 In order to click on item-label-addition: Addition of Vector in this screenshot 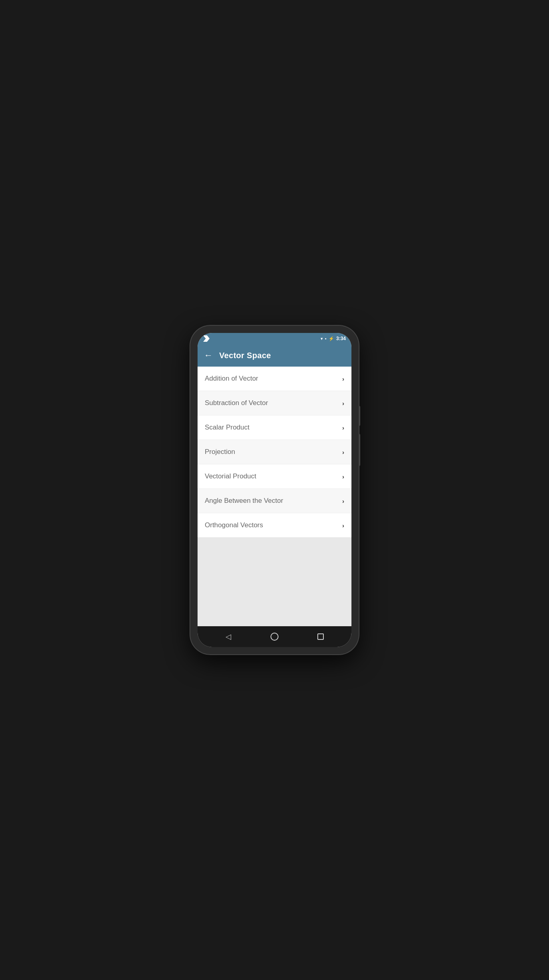, I will do `click(232, 379)`.